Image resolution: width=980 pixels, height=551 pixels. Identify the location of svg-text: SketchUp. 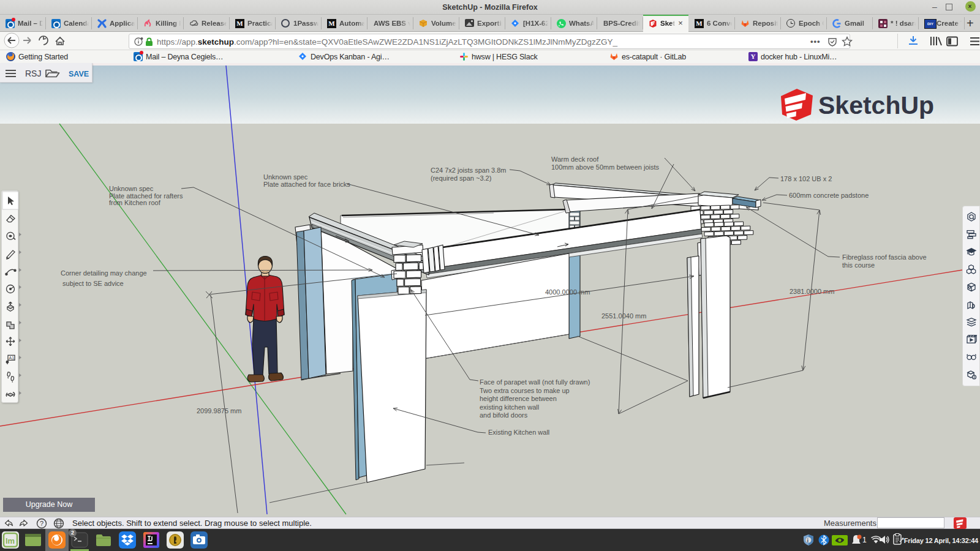
(876, 105).